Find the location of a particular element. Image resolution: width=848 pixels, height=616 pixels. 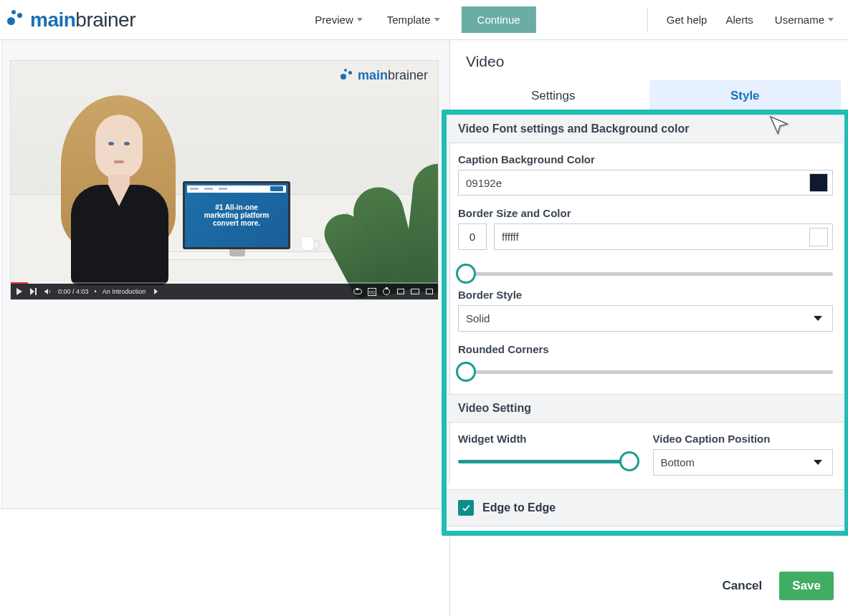

caption-bg-swatch is located at coordinates (819, 183).